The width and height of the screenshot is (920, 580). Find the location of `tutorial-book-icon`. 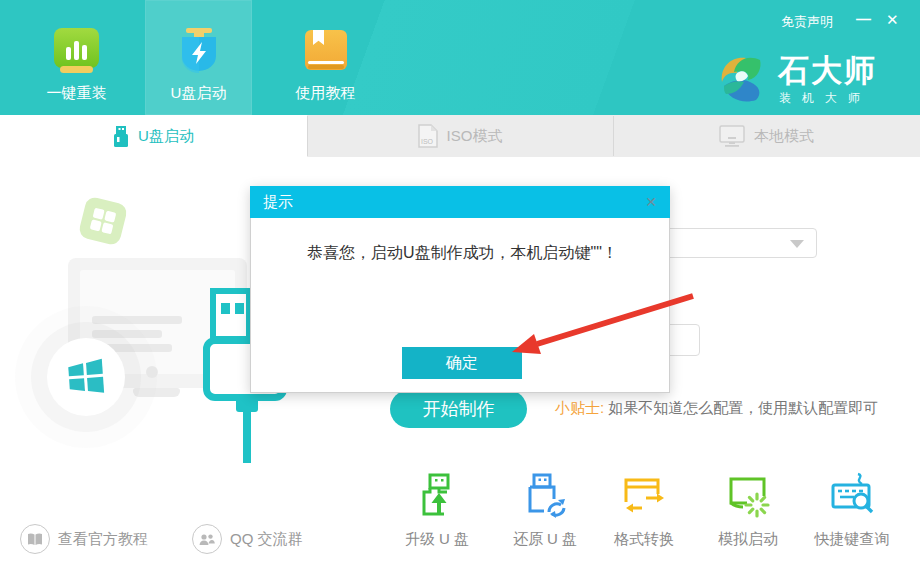

tutorial-book-icon is located at coordinates (35, 539).